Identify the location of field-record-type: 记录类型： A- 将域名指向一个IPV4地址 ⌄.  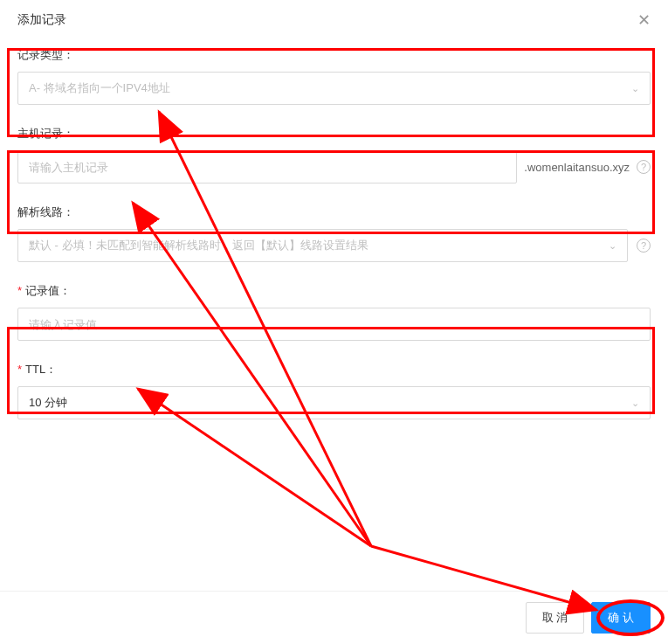
(334, 76).